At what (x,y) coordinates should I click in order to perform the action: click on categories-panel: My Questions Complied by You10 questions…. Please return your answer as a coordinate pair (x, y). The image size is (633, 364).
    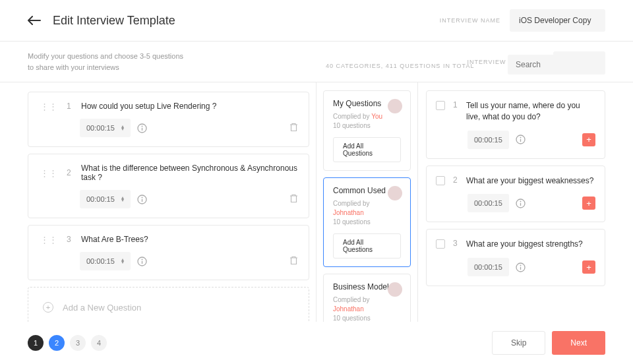
    Looking at the image, I should click on (367, 221).